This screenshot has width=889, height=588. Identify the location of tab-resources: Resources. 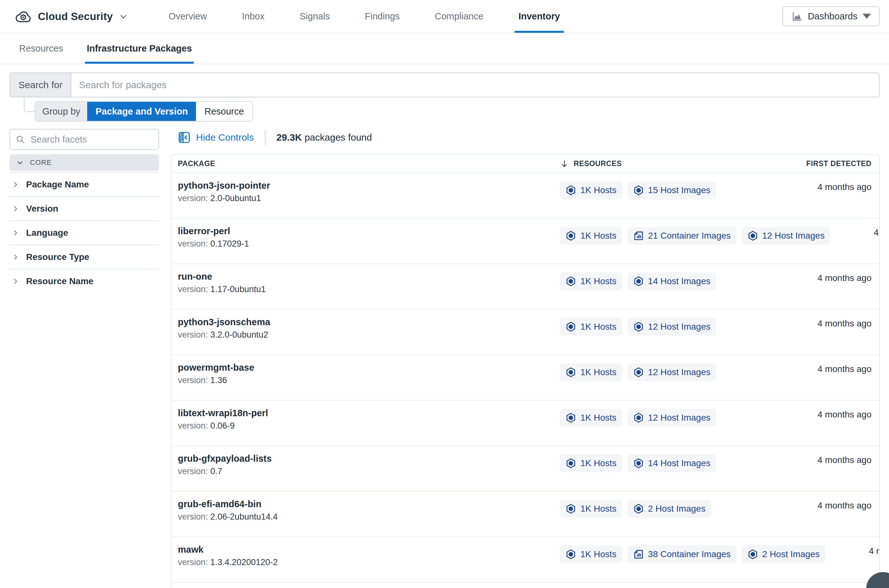
(41, 49).